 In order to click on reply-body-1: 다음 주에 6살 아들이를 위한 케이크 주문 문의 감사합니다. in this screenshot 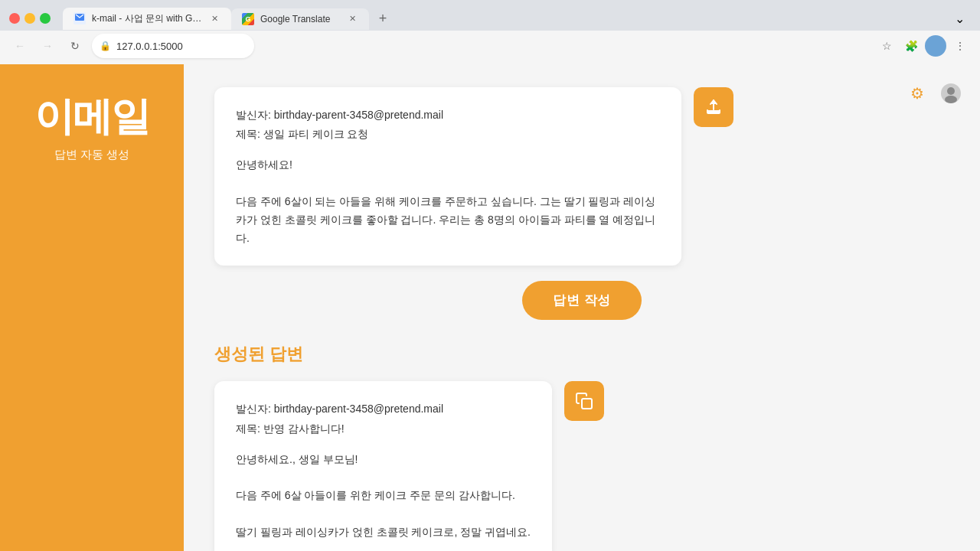, I will do `click(383, 496)`.